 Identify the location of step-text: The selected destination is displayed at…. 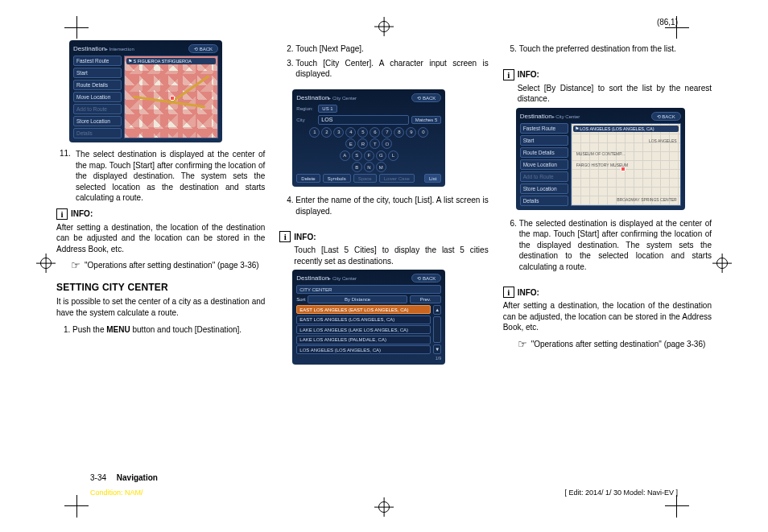
(615, 245).